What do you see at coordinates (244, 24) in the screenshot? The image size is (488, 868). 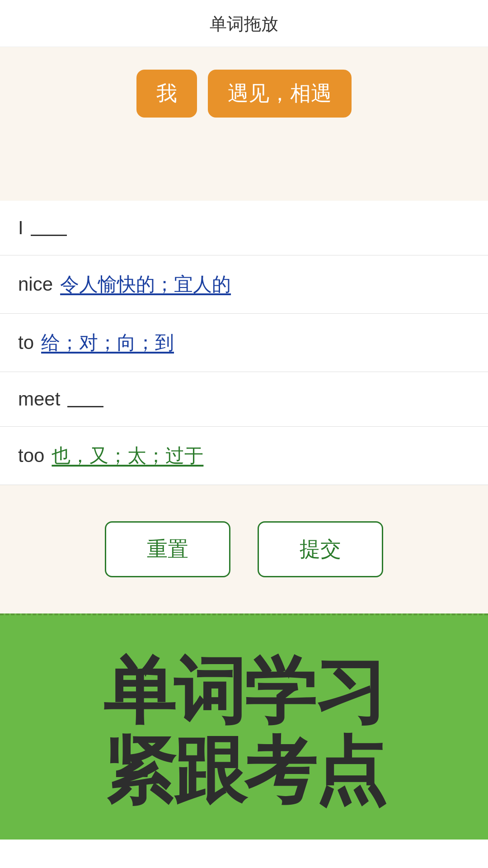 I see `page-title: 单词拖放` at bounding box center [244, 24].